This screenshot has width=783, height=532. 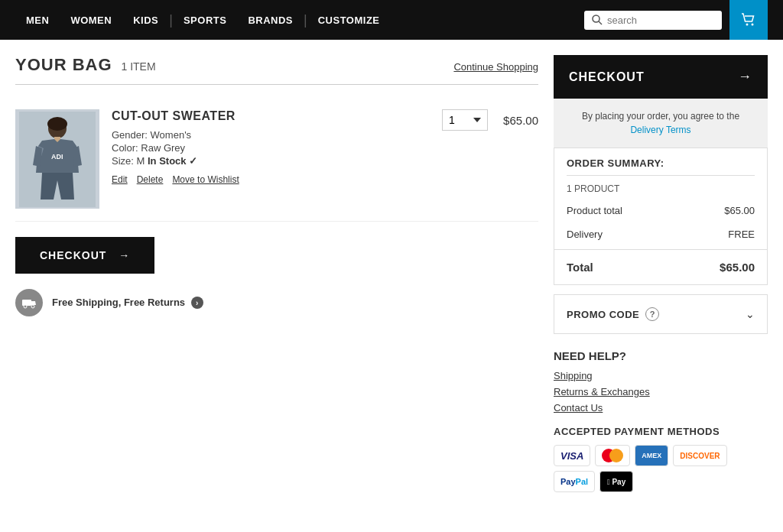 I want to click on delivery-label: Delivery, so click(x=584, y=234).